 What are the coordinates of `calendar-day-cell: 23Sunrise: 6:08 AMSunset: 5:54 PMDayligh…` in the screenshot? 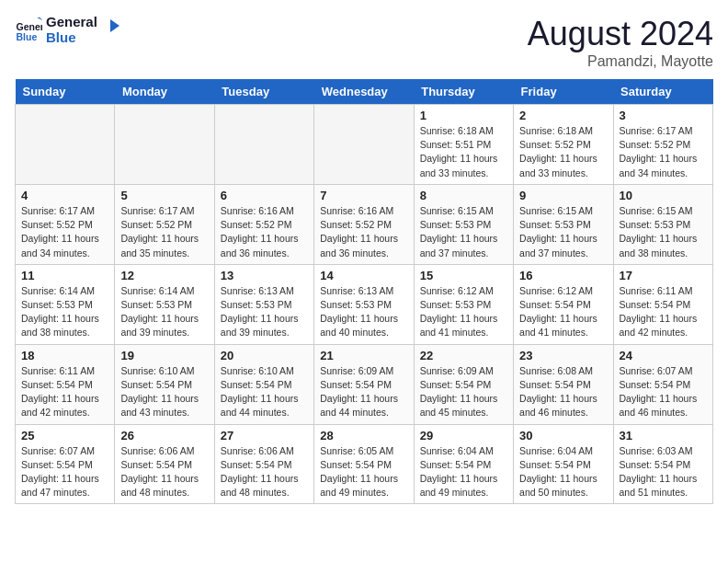 It's located at (563, 385).